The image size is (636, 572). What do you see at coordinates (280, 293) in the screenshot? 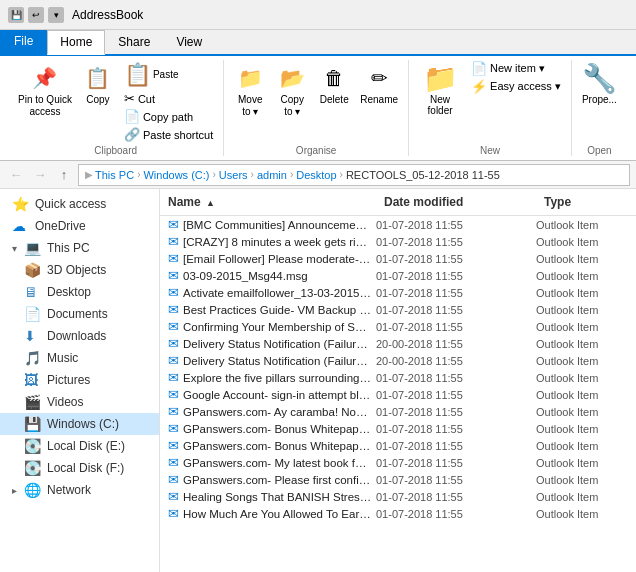
I see `file-name: Activate emailfollower_13-03-2015.msg` at bounding box center [280, 293].